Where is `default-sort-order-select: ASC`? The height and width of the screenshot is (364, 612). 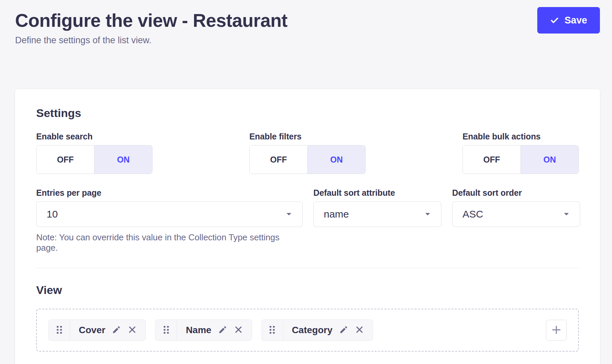 default-sort-order-select: ASC is located at coordinates (516, 214).